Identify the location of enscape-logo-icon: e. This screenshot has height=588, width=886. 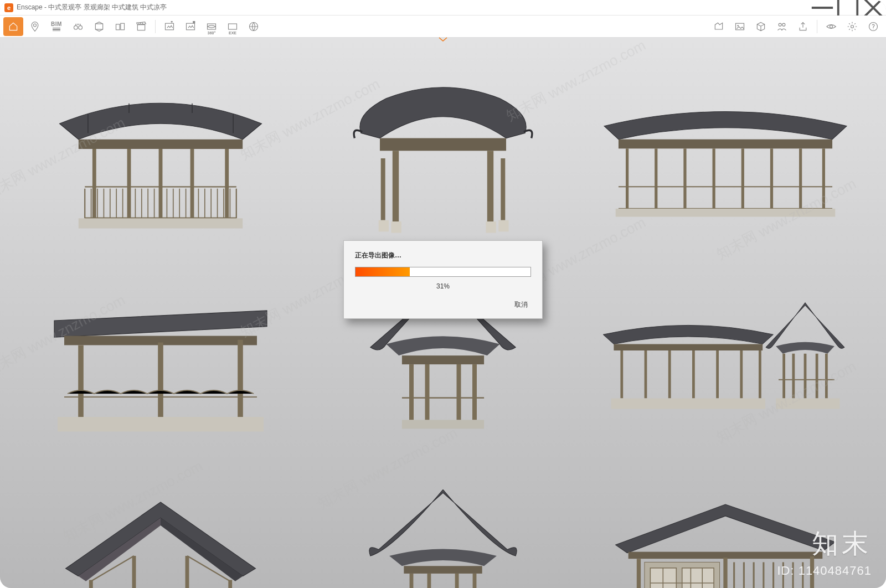
(9, 8).